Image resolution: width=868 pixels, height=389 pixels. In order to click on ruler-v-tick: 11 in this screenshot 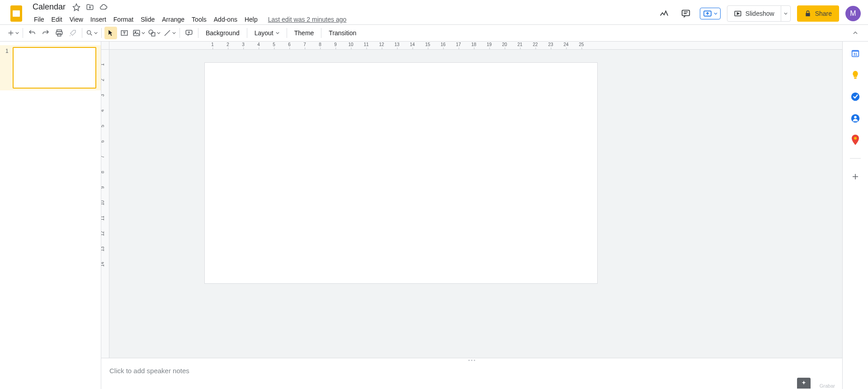, I will do `click(103, 218)`.